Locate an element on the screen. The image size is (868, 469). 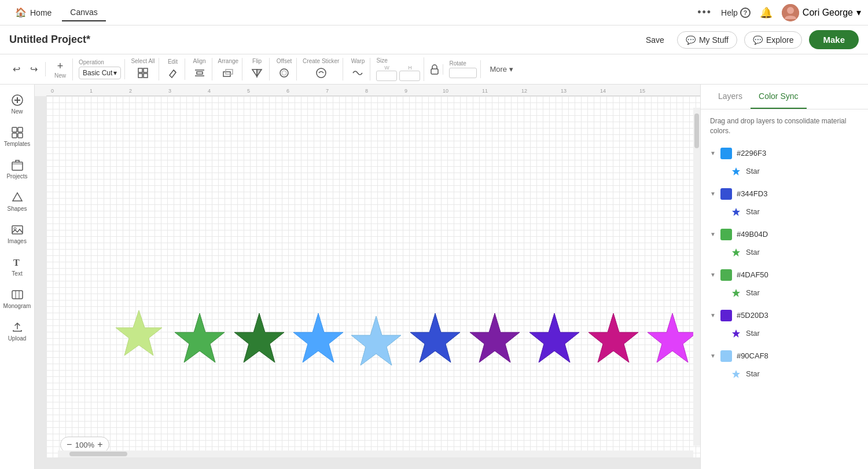
flip-button is located at coordinates (257, 73).